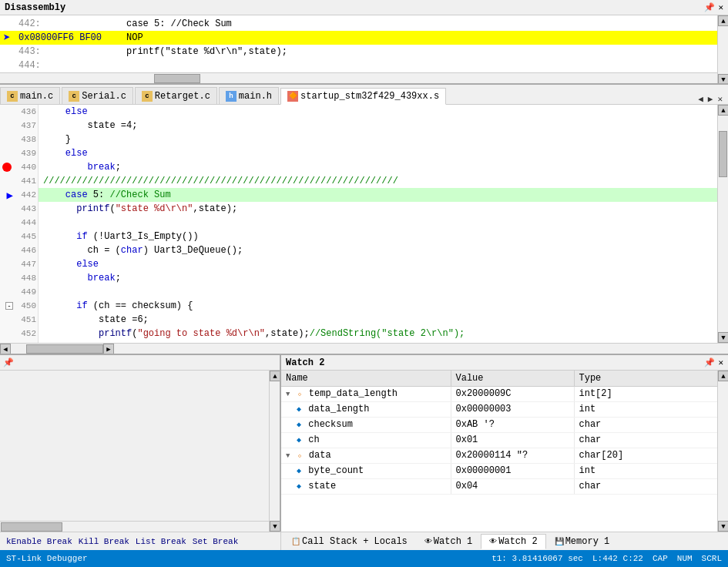 The image size is (728, 567). What do you see at coordinates (723, 337) in the screenshot?
I see `code-scroll-down: ▼` at bounding box center [723, 337].